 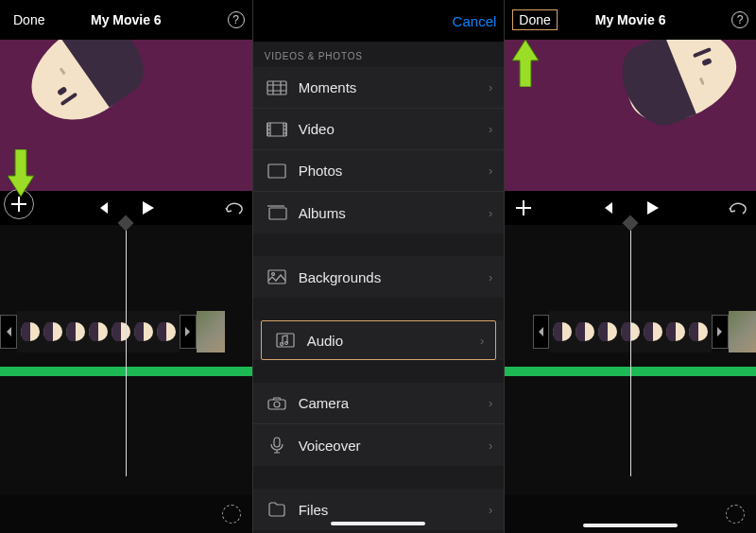 I want to click on picker-item-camera: Camera ›, so click(x=379, y=404).